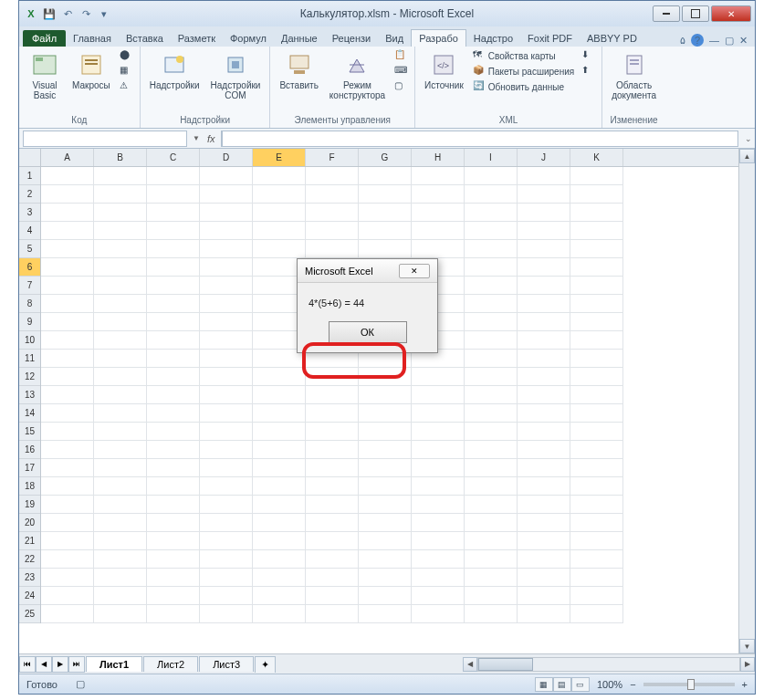 This screenshot has width=774, height=700. Describe the element at coordinates (114, 664) in the screenshot. I see `sheet-tab-1: Лист1` at that location.